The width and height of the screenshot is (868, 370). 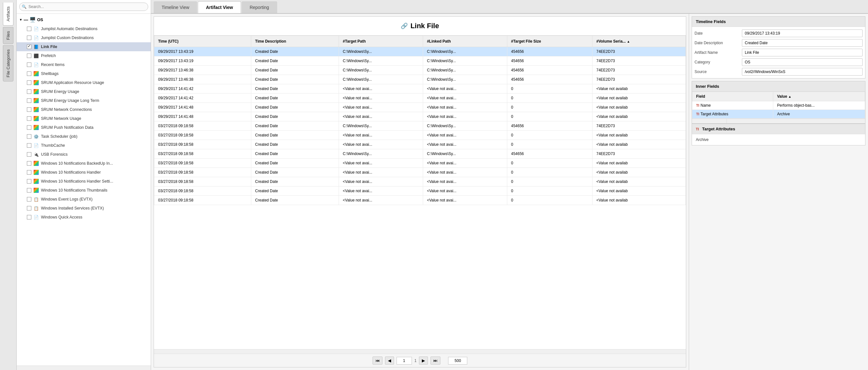 What do you see at coordinates (84, 47) in the screenshot?
I see `tree-item: 📘Link File` at bounding box center [84, 47].